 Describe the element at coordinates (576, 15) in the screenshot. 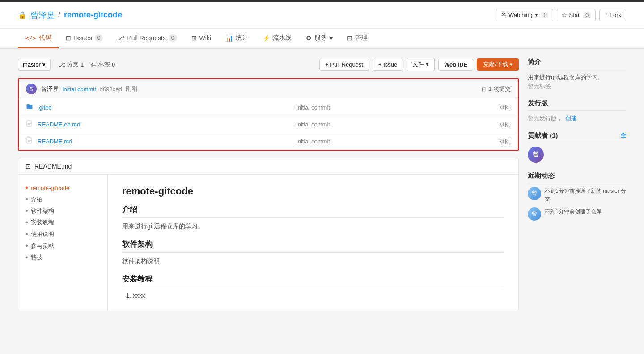

I see `star-button: ☆ Star 0` at that location.